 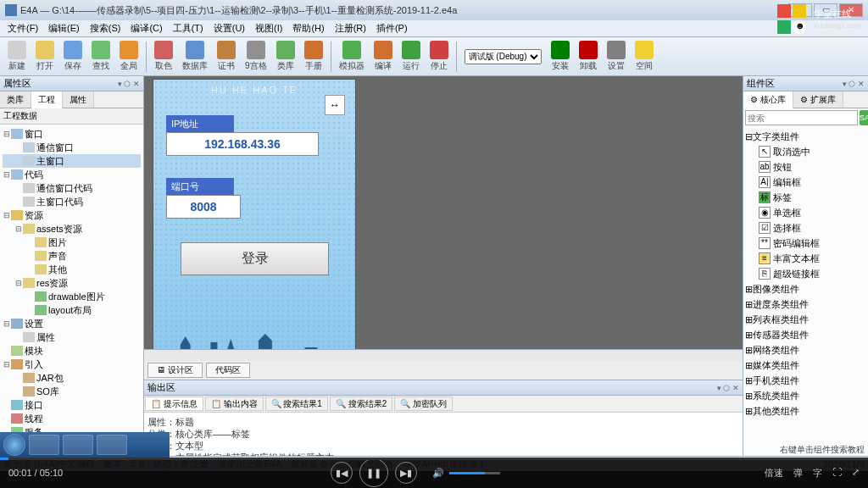 I want to click on component-group: ⊞ 传感器类组件, so click(x=805, y=335).